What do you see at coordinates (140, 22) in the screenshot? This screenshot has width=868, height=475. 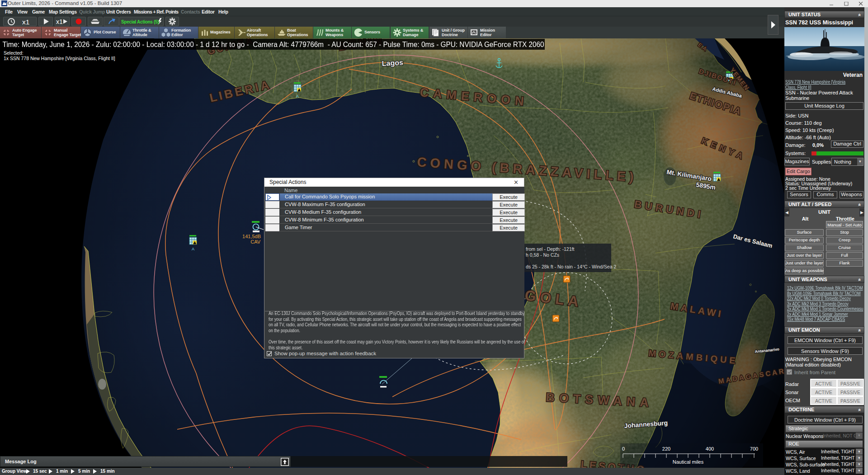 I see `svg-text: Special Actions (5)` at bounding box center [140, 22].